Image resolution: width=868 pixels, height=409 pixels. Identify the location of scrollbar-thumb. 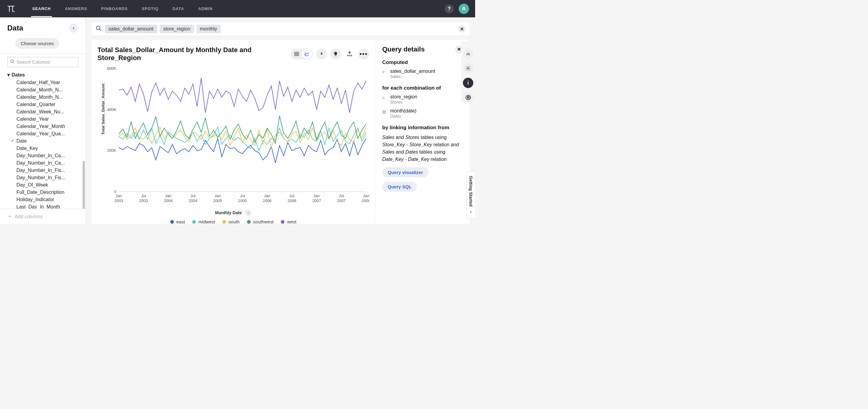
(84, 185).